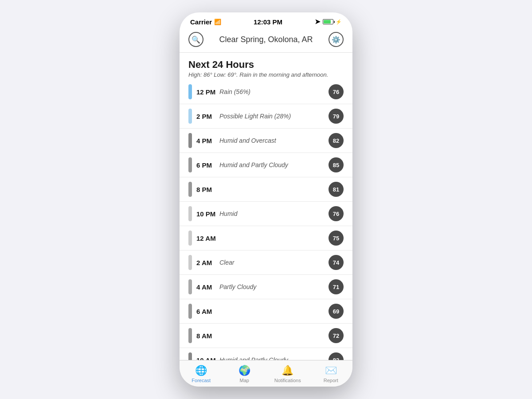  Describe the element at coordinates (208, 165) in the screenshot. I see `hour-time: 6 PM` at that location.